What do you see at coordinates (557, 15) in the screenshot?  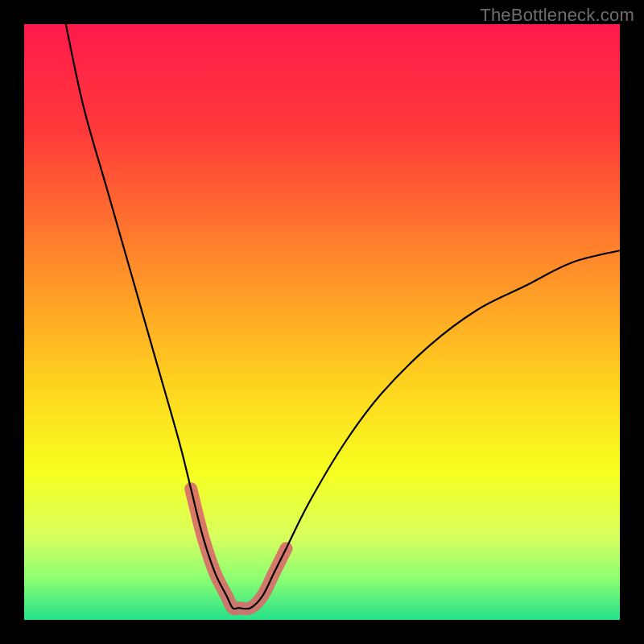 I see `watermark-text: TheBottleneck.com` at bounding box center [557, 15].